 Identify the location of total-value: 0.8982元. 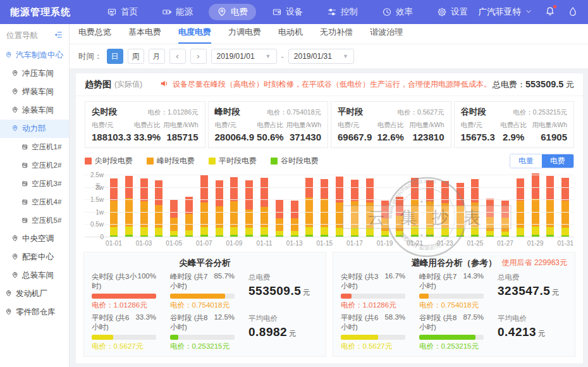
(283, 332).